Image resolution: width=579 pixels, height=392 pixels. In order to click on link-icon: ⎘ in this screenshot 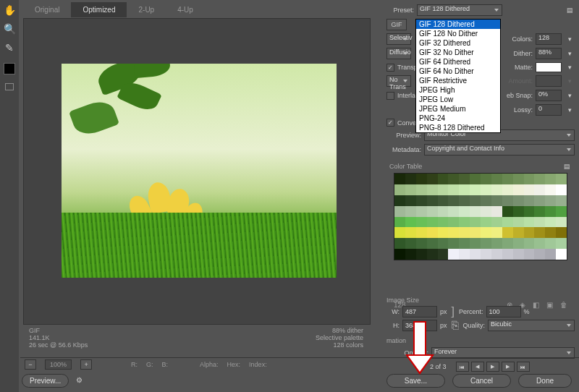, I will do `click(455, 325)`.